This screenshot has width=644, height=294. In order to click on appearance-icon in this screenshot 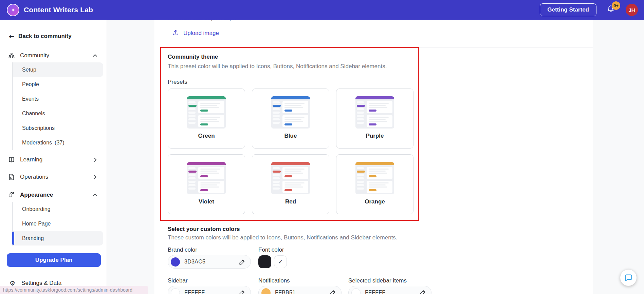, I will do `click(12, 195)`.